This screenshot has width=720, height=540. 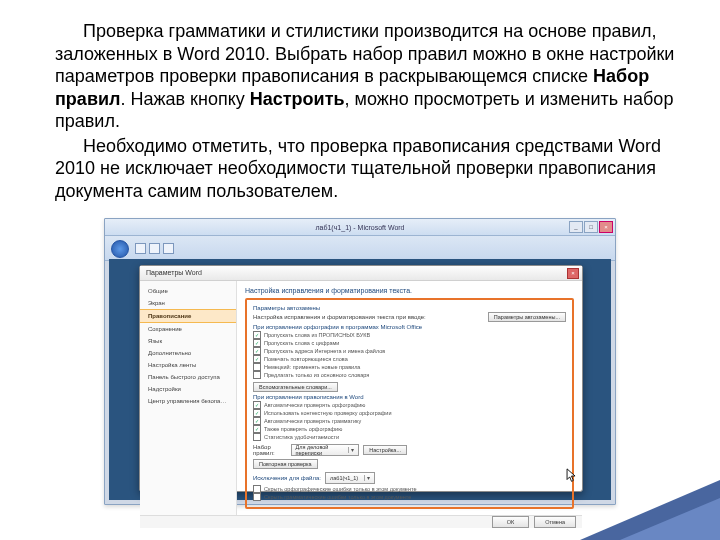 What do you see at coordinates (174, 272) in the screenshot?
I see `dialog-title-text: Параметры Word` at bounding box center [174, 272].